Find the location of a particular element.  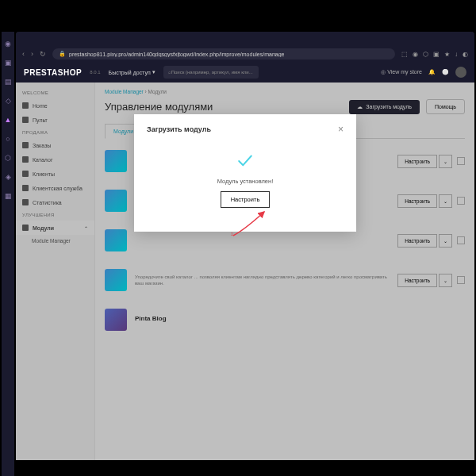

version: 8.0.1 is located at coordinates (95, 72).